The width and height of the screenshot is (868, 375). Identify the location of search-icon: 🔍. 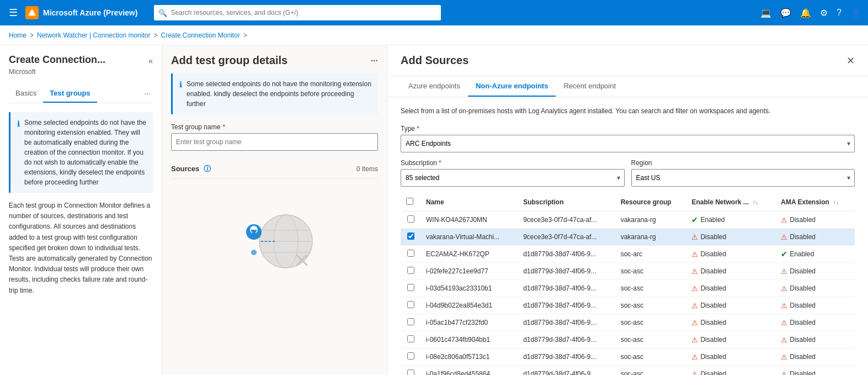
(163, 13).